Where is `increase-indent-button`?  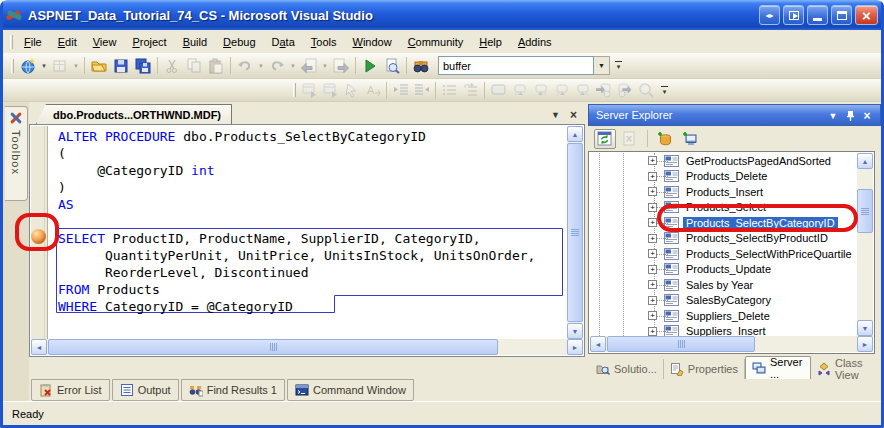
increase-indent-button is located at coordinates (422, 90).